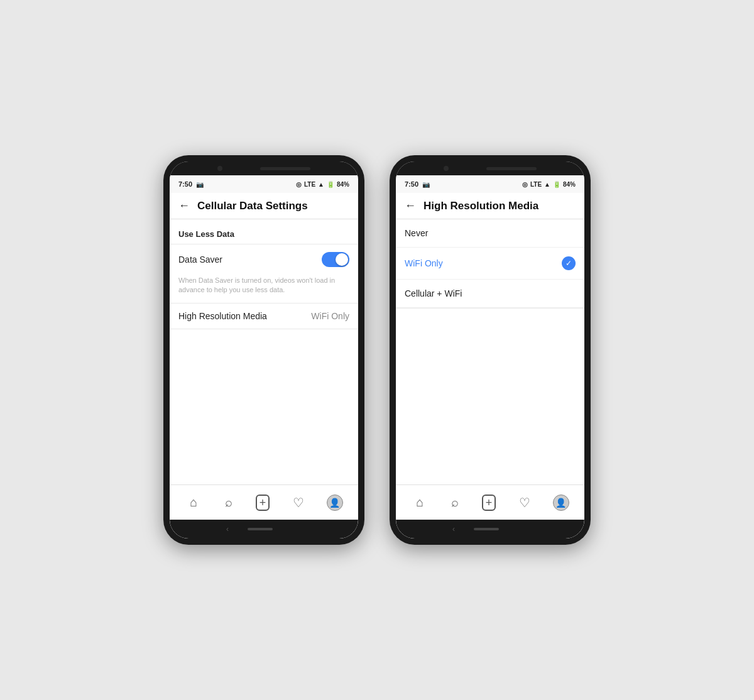 The image size is (754, 700). What do you see at coordinates (490, 184) in the screenshot?
I see `status-bar-2: 7:50 📷 ◎ LTE ▲ 🔋 84%` at bounding box center [490, 184].